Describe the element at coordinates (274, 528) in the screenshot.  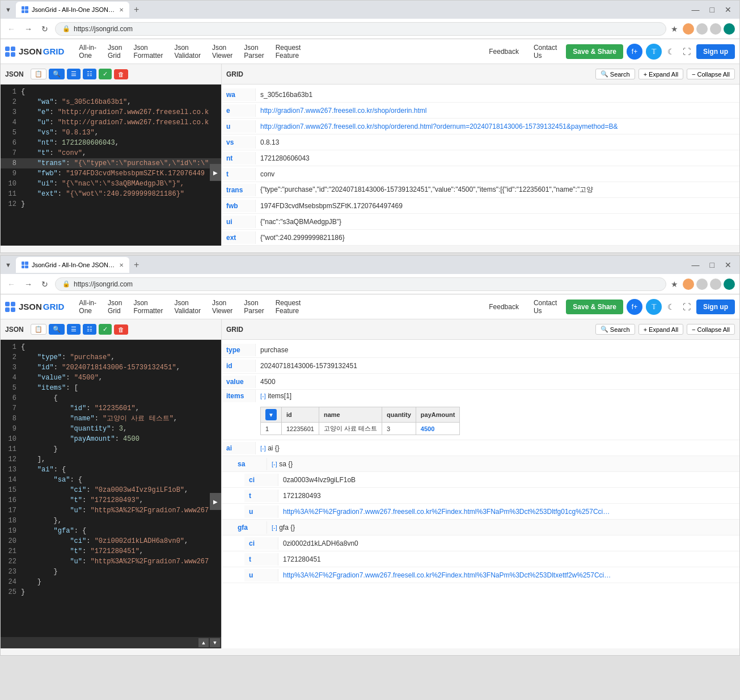
I see `gfa-collapse-btn: [-]` at that location.